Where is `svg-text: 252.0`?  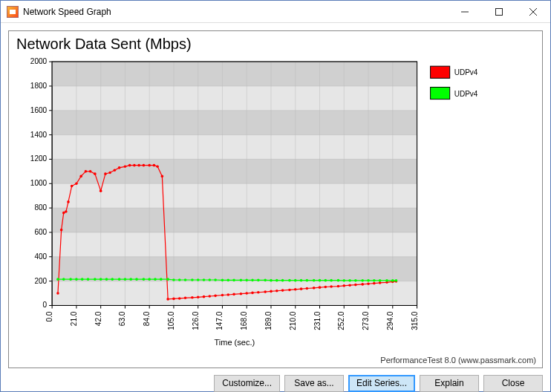 svg-text: 252.0 is located at coordinates (342, 321).